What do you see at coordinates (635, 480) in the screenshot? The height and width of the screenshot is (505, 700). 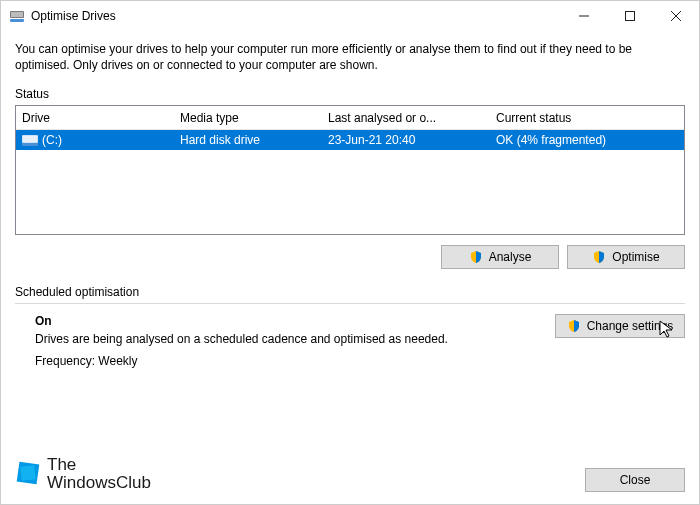 I see `close-button: Close` at bounding box center [635, 480].